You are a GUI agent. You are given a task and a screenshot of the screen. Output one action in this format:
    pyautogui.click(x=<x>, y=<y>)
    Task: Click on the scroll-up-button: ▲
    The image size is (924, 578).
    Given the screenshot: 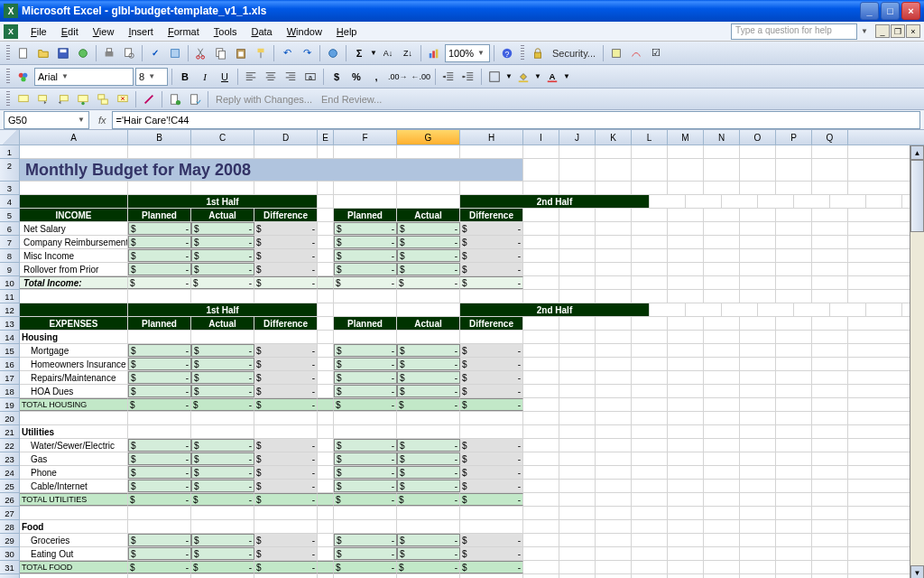 What is the action you would take?
    pyautogui.click(x=917, y=153)
    